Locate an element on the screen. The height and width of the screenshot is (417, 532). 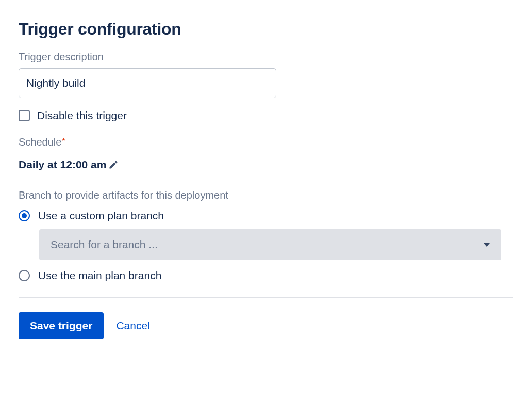
branch-select: Search for a branch ... is located at coordinates (270, 245).